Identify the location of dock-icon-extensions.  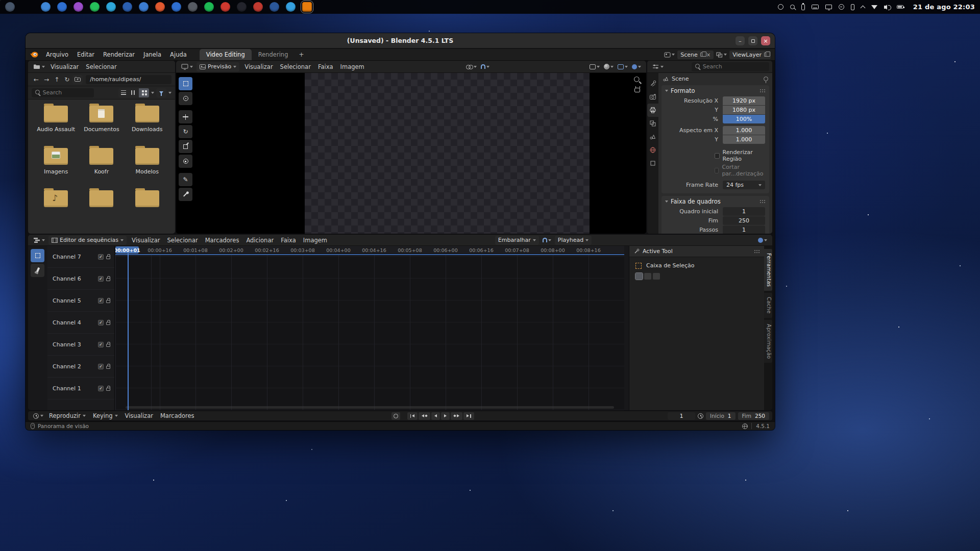
(226, 7).